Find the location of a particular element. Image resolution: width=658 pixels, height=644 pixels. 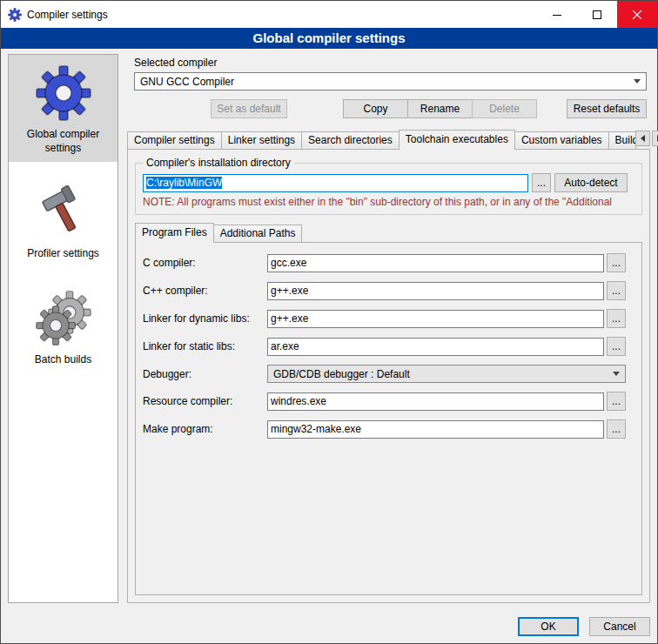

installation-directory-input: C:\raylib\MinGW is located at coordinates (336, 183).